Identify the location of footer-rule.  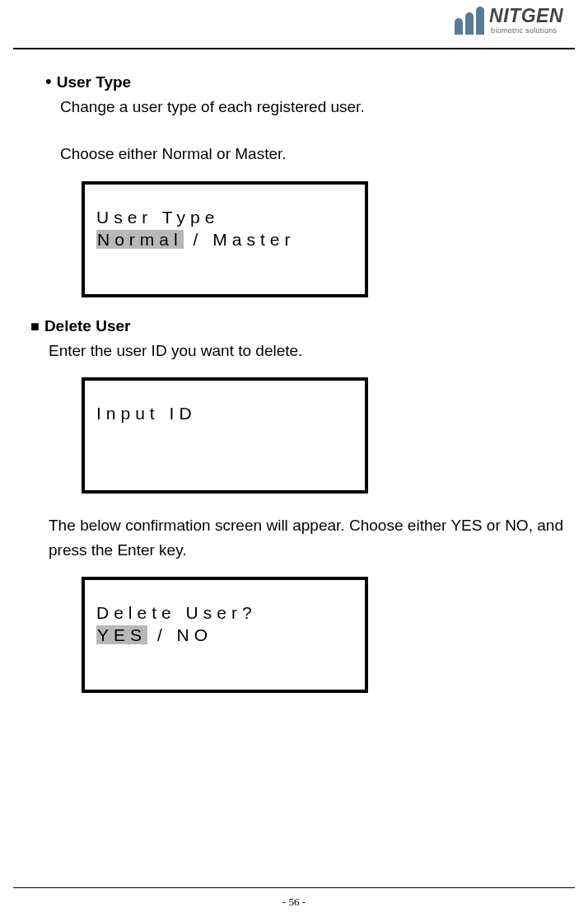
(294, 888).